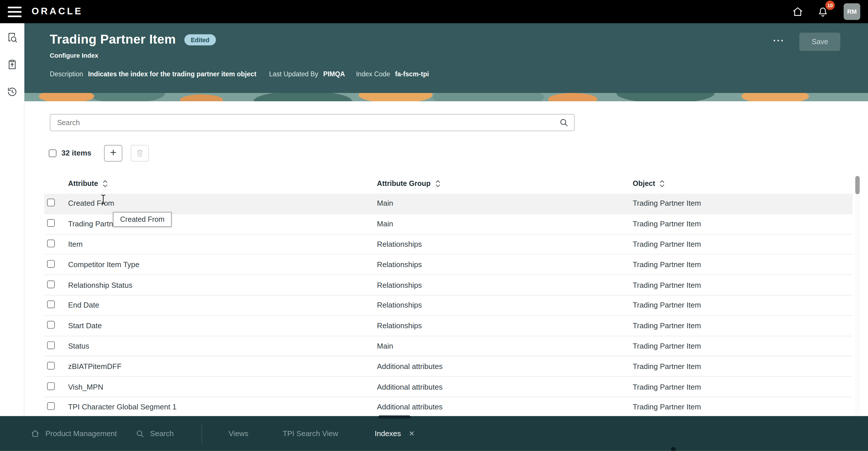  What do you see at coordinates (743, 183) in the screenshot?
I see `column-header-object: Object` at bounding box center [743, 183].